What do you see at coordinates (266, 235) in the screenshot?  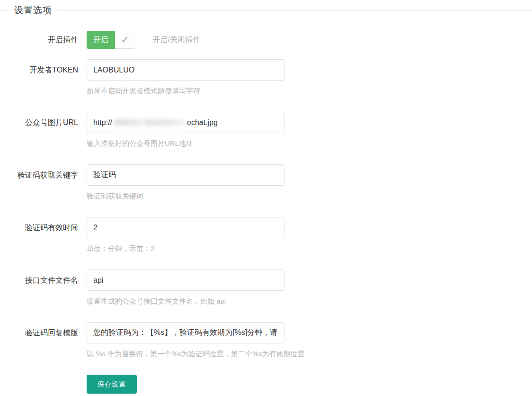 I see `form-row-captcha-valid-time: 验证码有效时间 单位：分钟，示范：2` at bounding box center [266, 235].